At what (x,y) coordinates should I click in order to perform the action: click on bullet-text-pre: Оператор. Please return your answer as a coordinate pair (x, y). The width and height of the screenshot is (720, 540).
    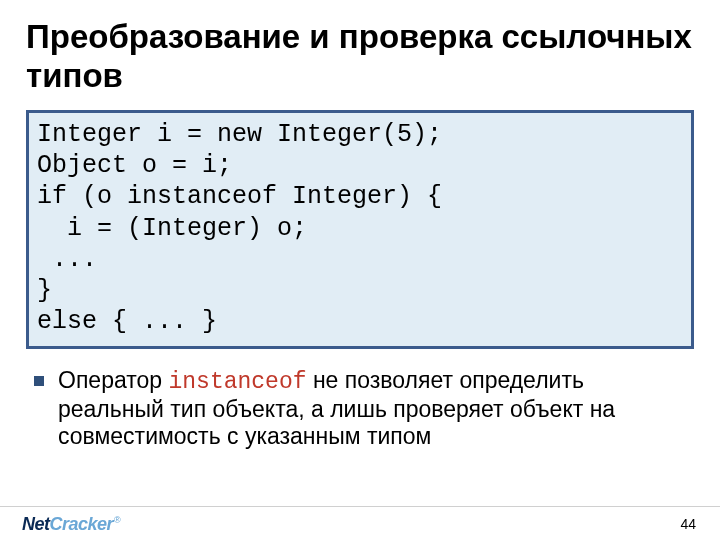
    Looking at the image, I should click on (113, 380).